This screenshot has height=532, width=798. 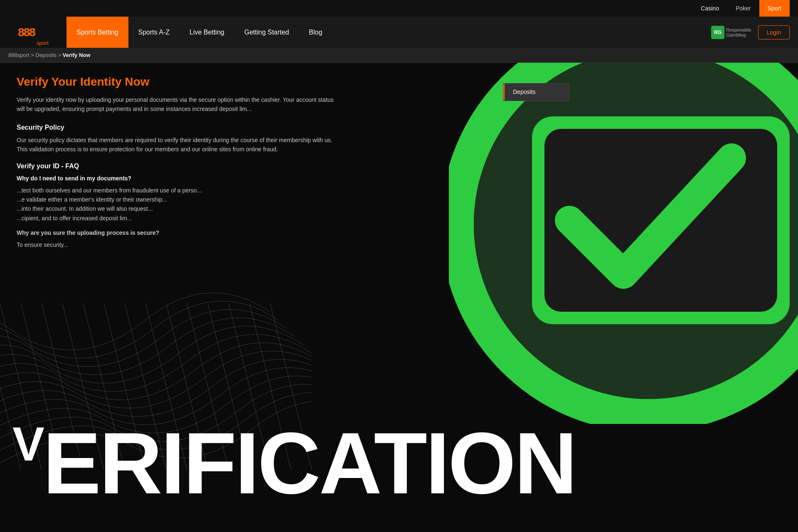 What do you see at coordinates (755, 32) in the screenshot?
I see `nav-right: RG ResponsibleGambling Login` at bounding box center [755, 32].